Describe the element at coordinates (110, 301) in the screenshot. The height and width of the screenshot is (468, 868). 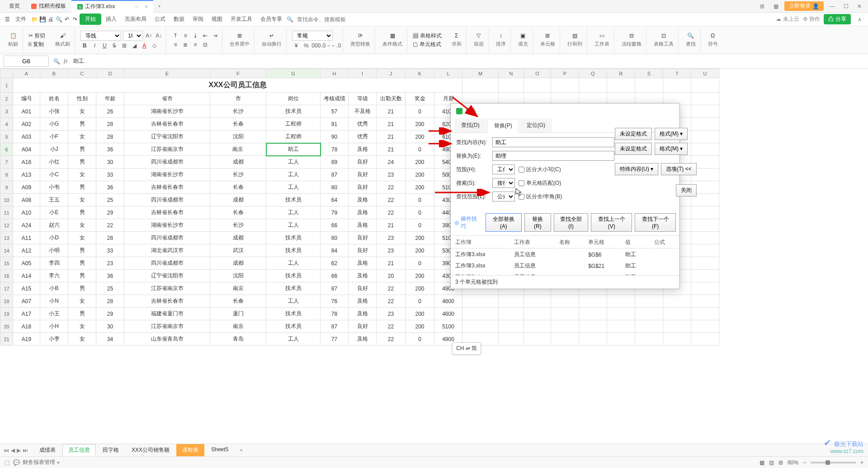
I see `cell-D18: 28` at that location.